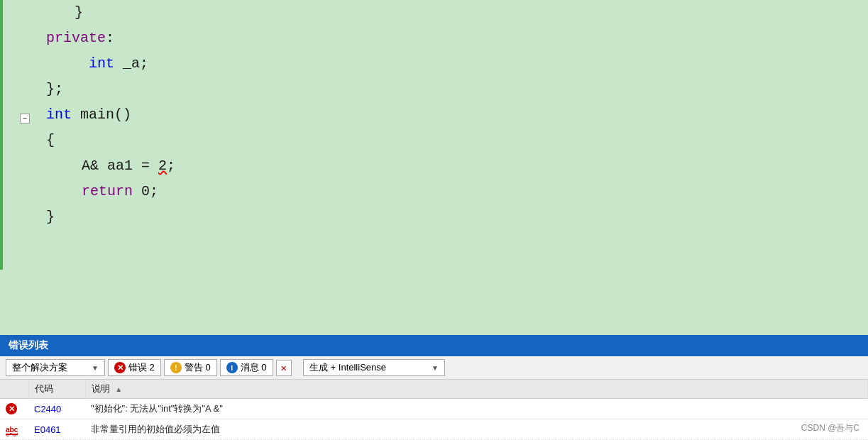  Describe the element at coordinates (25, 119) in the screenshot. I see `collapse-icon: −` at that location.